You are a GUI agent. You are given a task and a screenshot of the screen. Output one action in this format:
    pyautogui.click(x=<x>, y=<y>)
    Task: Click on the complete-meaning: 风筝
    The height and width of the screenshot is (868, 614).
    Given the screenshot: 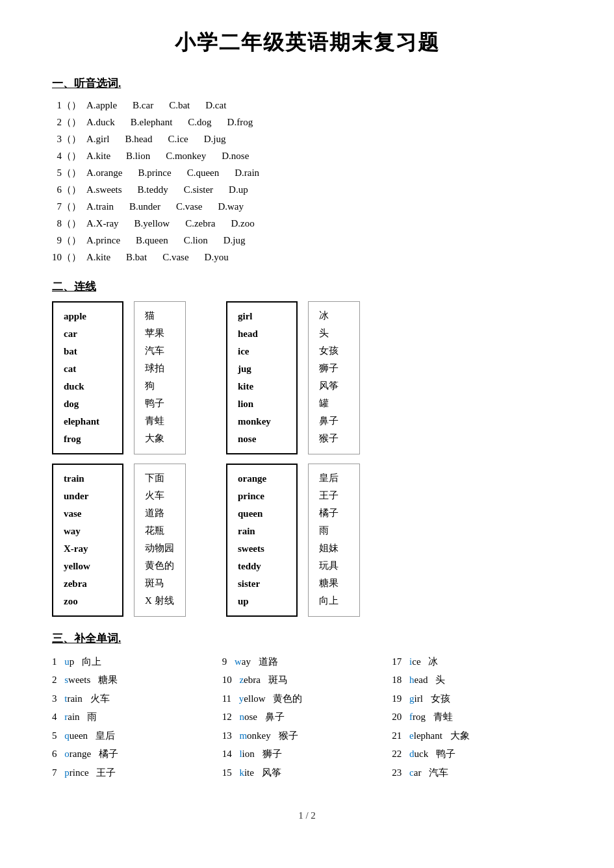 What is the action you would take?
    pyautogui.click(x=272, y=773)
    